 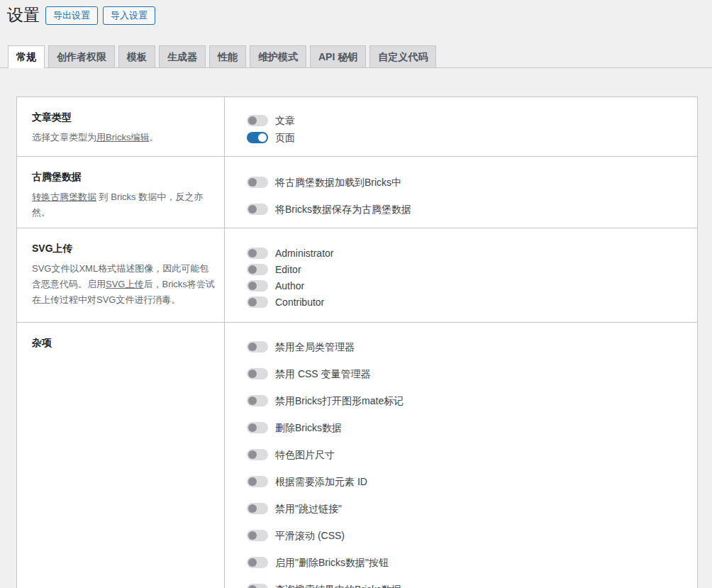 I want to click on import-settings-button: 导入设置, so click(x=129, y=16).